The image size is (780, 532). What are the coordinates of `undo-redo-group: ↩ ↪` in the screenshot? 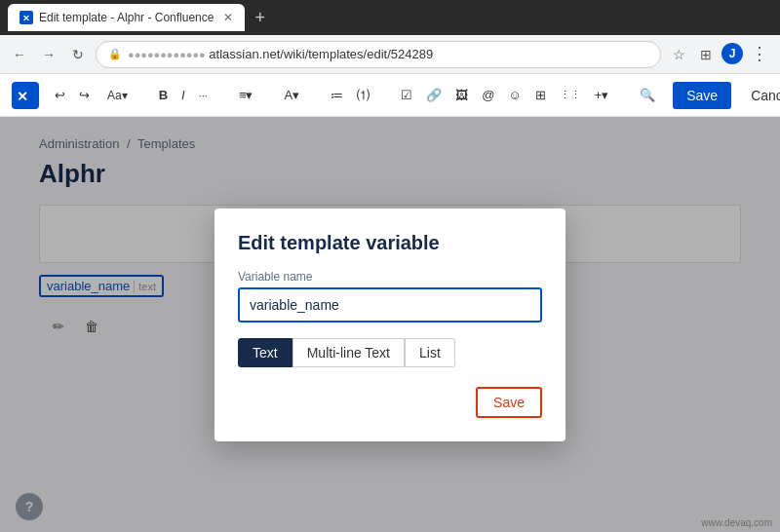 It's located at (72, 95).